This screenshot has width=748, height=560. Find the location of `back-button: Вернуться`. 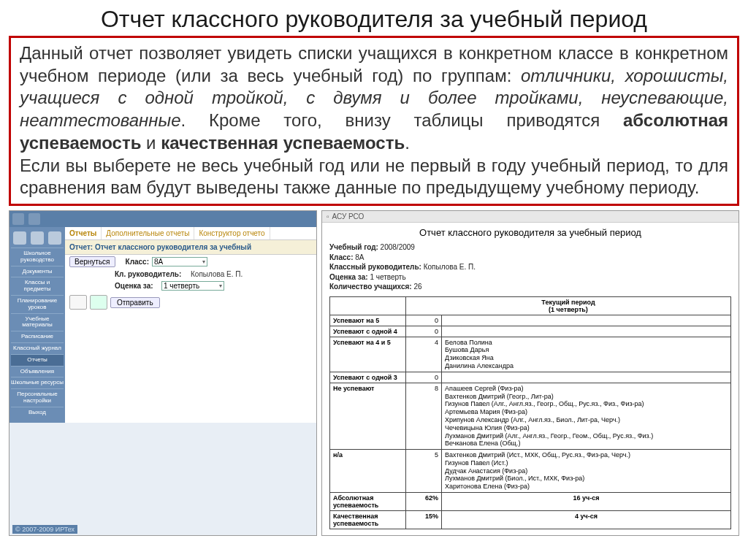

back-button: Вернуться is located at coordinates (92, 261).